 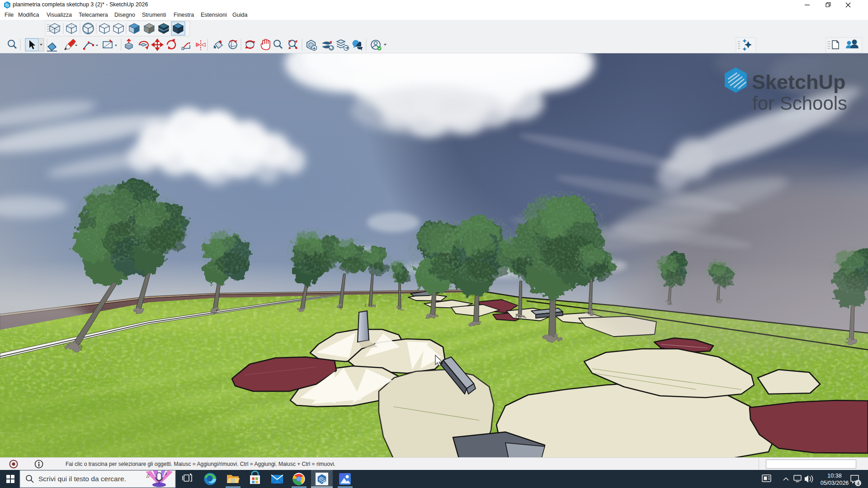 I want to click on svg-text: 4, so click(x=858, y=483).